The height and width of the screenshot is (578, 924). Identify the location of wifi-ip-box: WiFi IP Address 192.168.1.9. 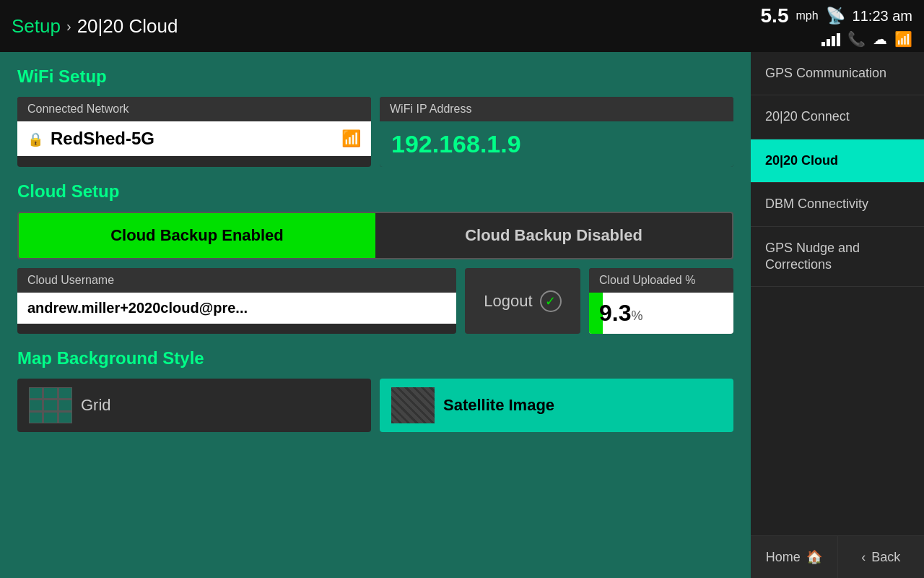
(557, 131).